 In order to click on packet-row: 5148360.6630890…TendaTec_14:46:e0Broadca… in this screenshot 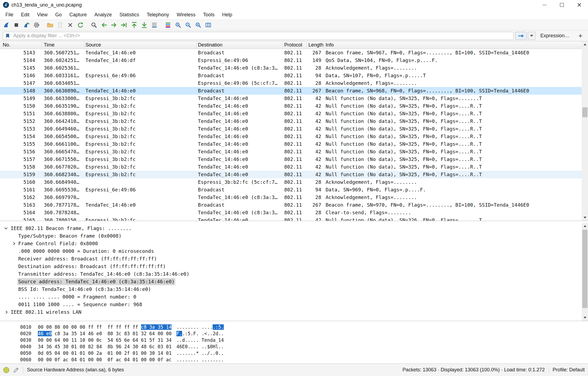, I will do `click(291, 91)`.